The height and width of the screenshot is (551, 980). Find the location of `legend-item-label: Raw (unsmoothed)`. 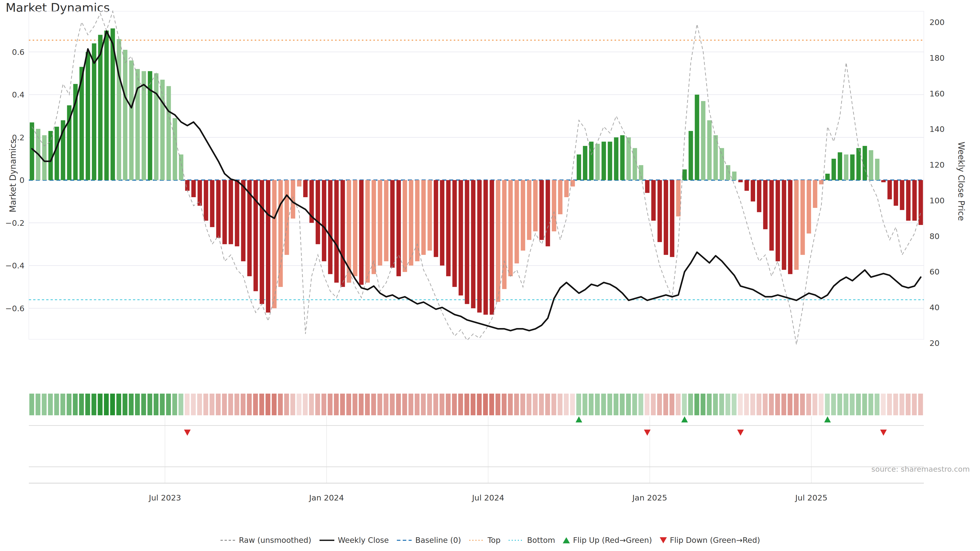

legend-item-label: Raw (unsmoothed) is located at coordinates (275, 540).